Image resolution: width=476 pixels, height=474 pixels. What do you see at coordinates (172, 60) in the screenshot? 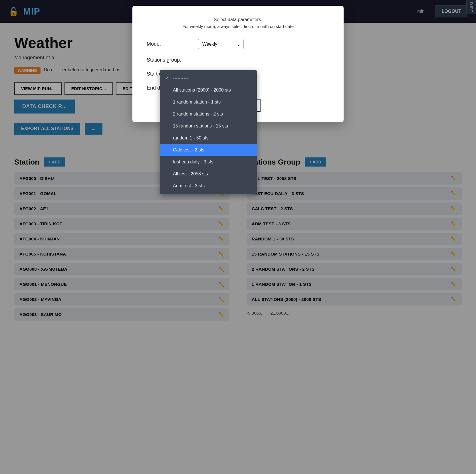
I see `stations-group-label: Stations group:` at bounding box center [172, 60].